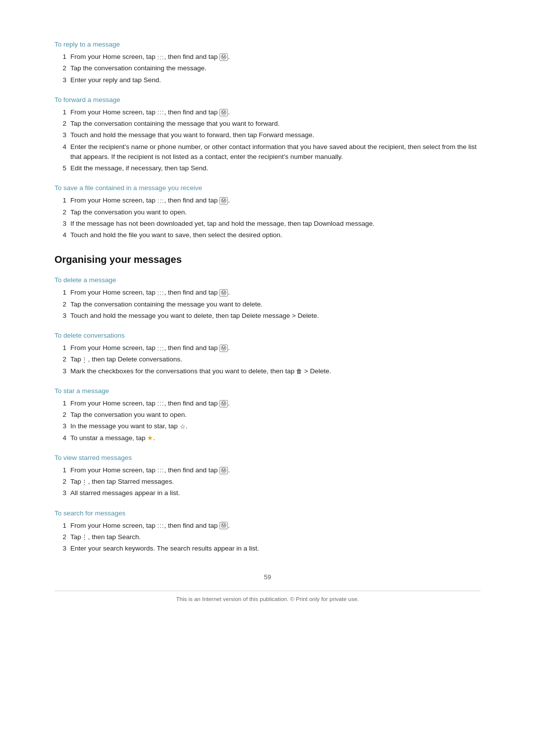 This screenshot has width=535, height=756. I want to click on heading-search-messages: To search for messages, so click(268, 513).